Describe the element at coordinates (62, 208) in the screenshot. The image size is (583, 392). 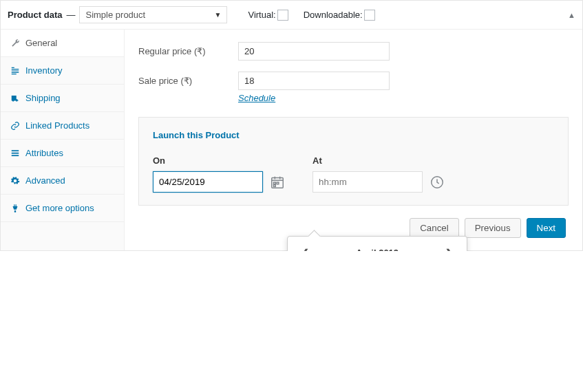
I see `tab-get-more-options: Get more options` at that location.